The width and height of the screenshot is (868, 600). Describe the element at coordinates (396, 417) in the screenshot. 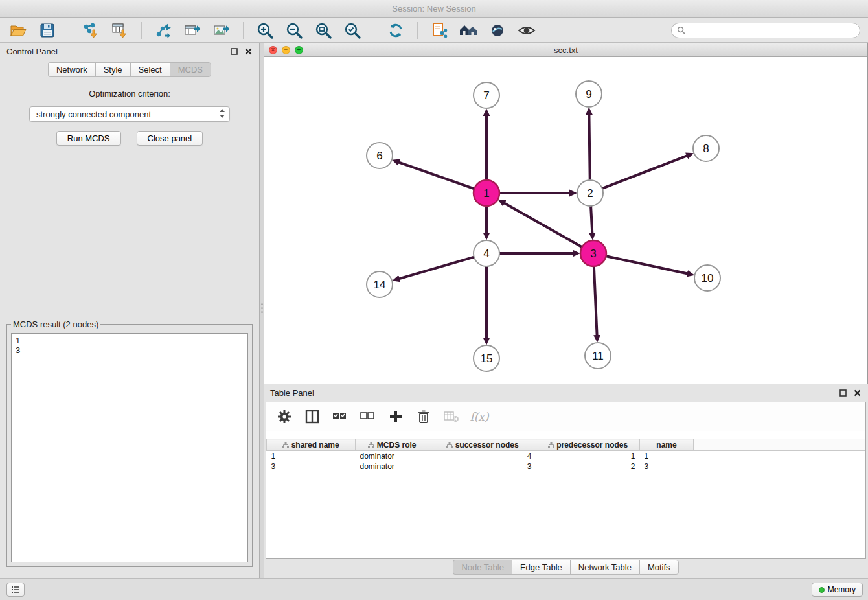

I see `plus-icon` at that location.